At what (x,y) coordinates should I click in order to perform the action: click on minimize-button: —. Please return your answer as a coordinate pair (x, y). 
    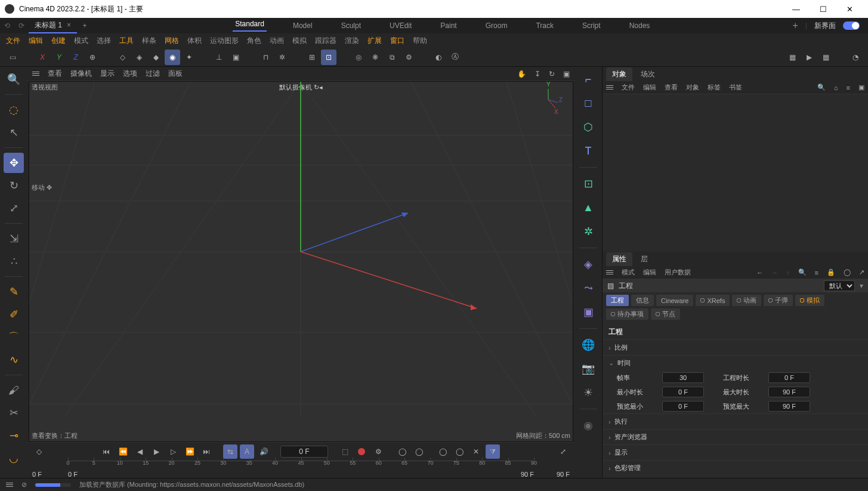
    Looking at the image, I should click on (796, 9).